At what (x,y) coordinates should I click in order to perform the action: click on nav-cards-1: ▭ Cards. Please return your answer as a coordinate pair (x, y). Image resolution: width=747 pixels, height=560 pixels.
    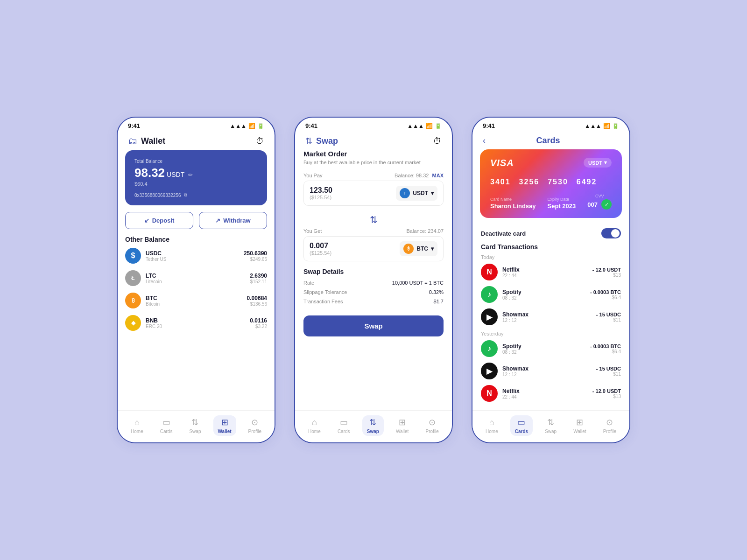
    Looking at the image, I should click on (166, 426).